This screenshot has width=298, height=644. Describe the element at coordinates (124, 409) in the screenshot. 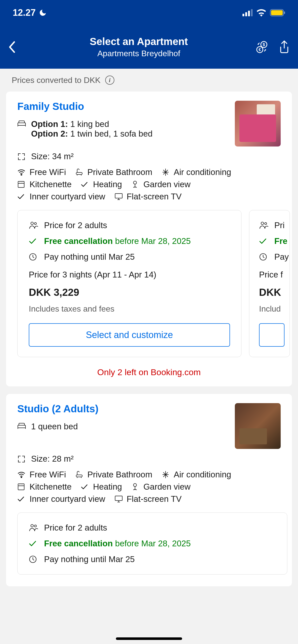

I see `room-title: Studio (2 Adults)` at that location.